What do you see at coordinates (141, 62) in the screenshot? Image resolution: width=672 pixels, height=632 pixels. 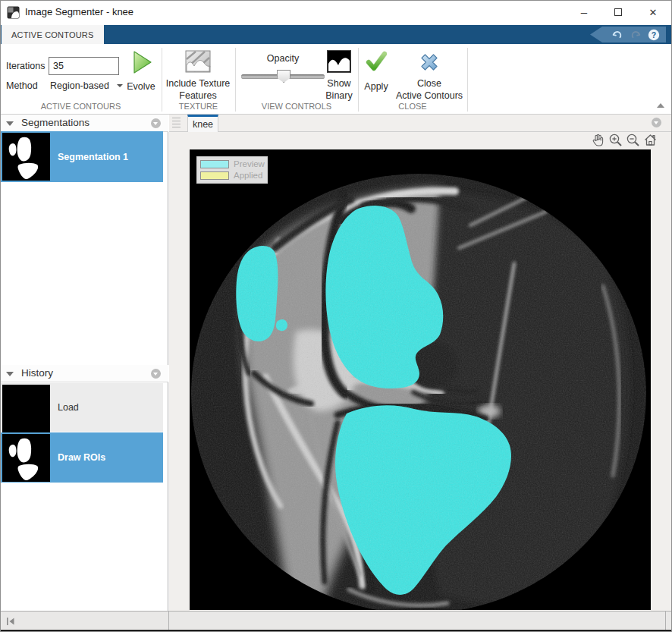 I see `evolve-play-icon` at bounding box center [141, 62].